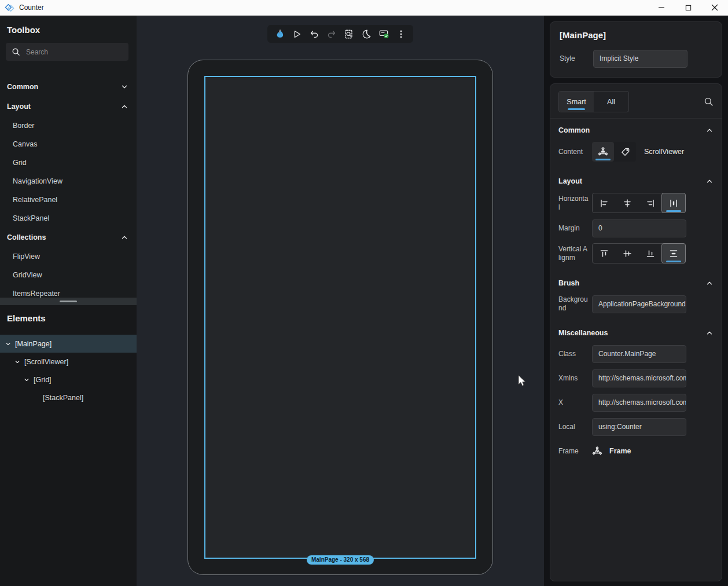  Describe the element at coordinates (639, 254) in the screenshot. I see `vertical-alignment-group` at that location.